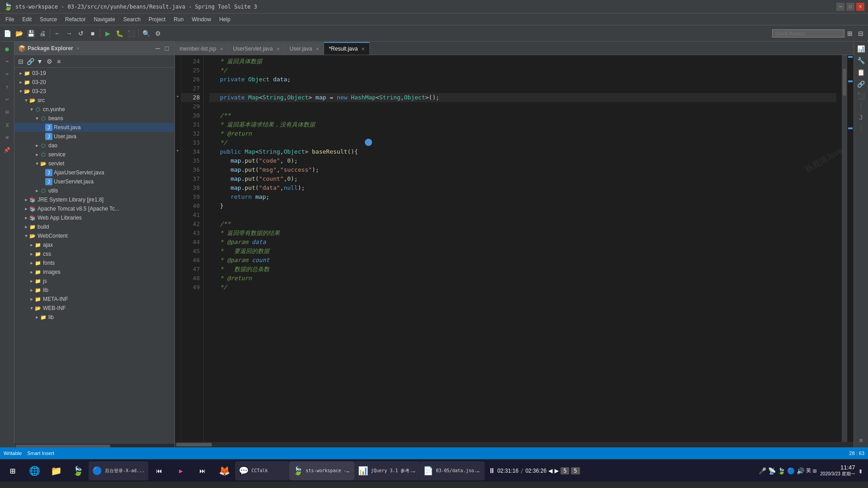 The image size is (868, 488). Describe the element at coordinates (772, 471) in the screenshot. I see `tray-network-icon: 📡` at that location.